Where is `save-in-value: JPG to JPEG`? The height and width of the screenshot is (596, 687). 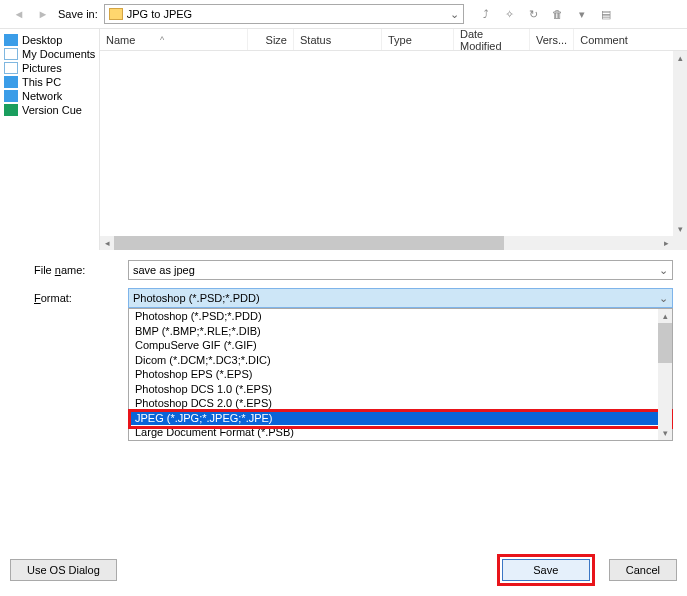 save-in-value: JPG to JPEG is located at coordinates (160, 14).